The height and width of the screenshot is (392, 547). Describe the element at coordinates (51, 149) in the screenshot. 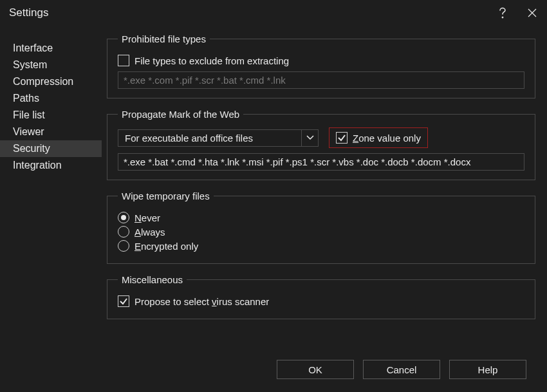

I see `sidebar-item-security: Security` at that location.